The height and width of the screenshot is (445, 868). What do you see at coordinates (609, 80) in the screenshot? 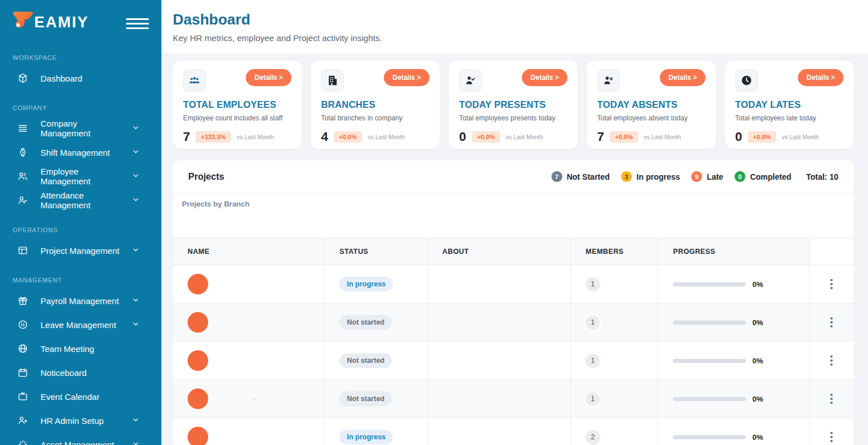
I see `person-x-icon` at bounding box center [609, 80].